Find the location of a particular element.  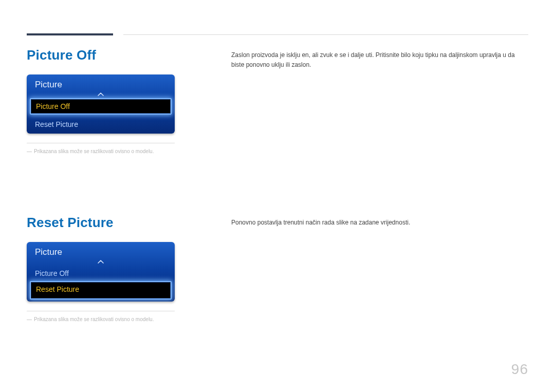

heading-reset-picture: Reset Picture is located at coordinates (129, 223).